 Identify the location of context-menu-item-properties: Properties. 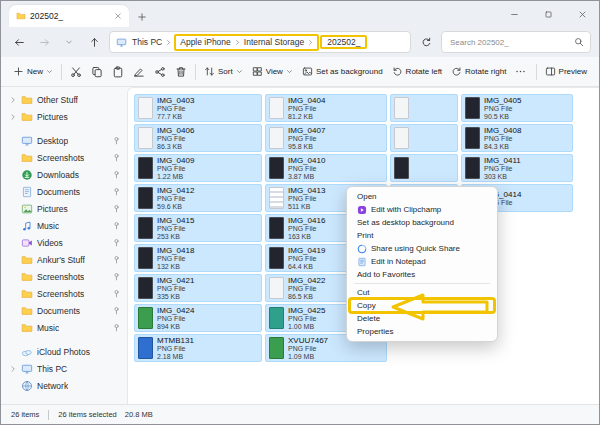
(422, 332).